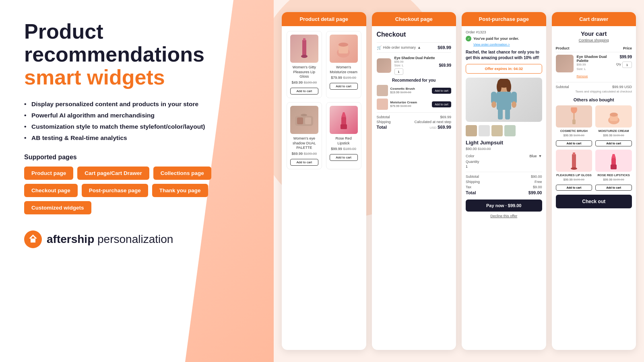 The width and height of the screenshot is (644, 362). Describe the element at coordinates (304, 154) in the screenshot. I see `product-price-3: $69.99 $199.00` at that location.